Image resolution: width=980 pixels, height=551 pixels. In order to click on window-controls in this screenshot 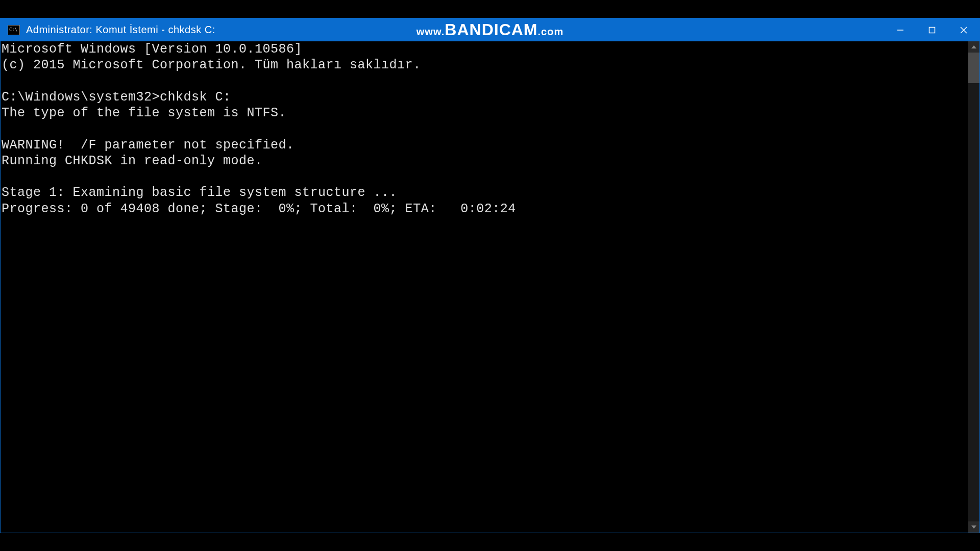, I will do `click(932, 30)`.